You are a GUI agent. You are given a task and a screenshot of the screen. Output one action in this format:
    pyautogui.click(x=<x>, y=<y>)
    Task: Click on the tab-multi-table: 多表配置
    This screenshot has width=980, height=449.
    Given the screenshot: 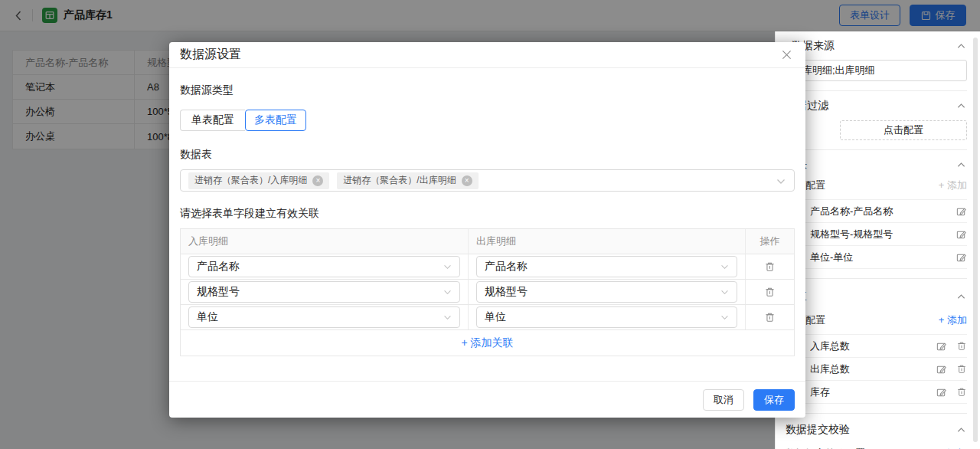 What is the action you would take?
    pyautogui.click(x=276, y=120)
    